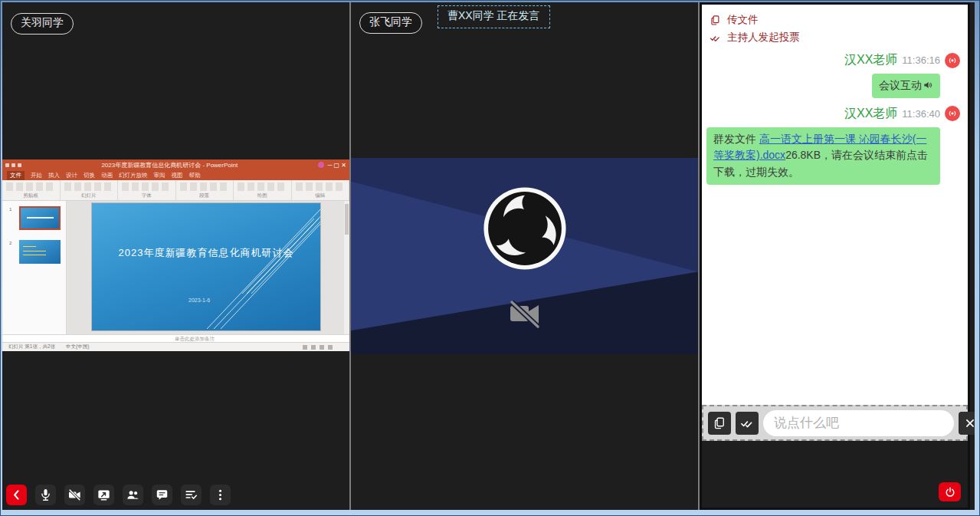 This screenshot has height=516, width=980. I want to click on ppt-tab: 插入, so click(54, 176).